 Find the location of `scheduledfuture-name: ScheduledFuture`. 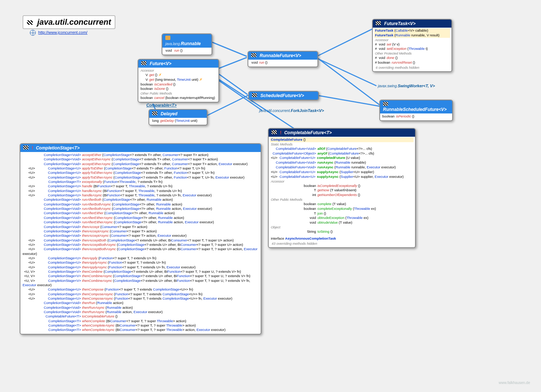

scheduledfuture-name: ScheduledFuture is located at coordinates (278, 96).